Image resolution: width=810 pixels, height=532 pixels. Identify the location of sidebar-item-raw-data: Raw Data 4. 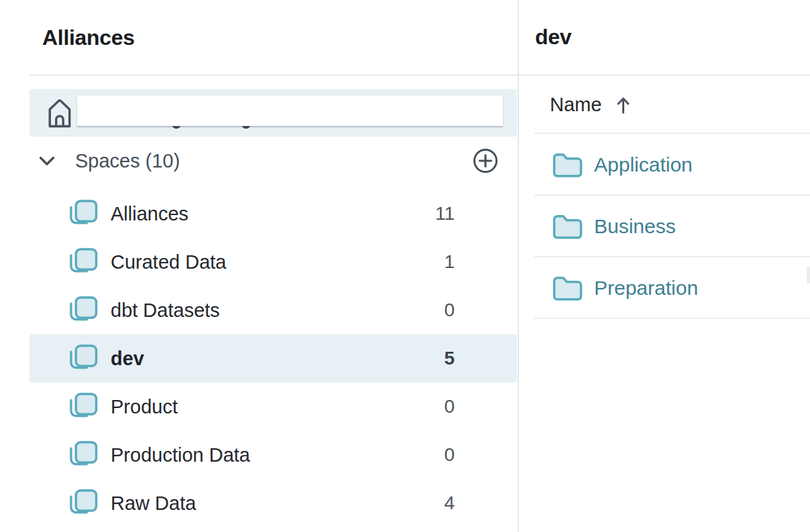
(274, 503).